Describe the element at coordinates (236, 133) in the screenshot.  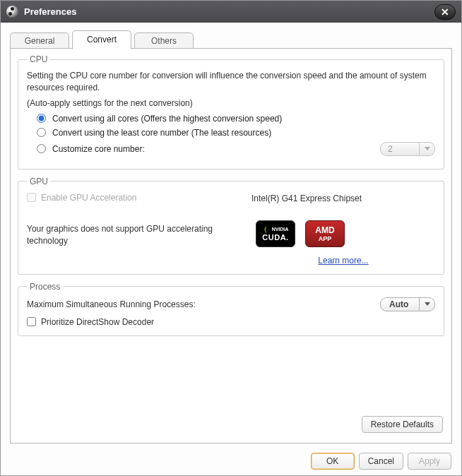
I see `radio-least-cores: Convert using the least core number (The…` at that location.